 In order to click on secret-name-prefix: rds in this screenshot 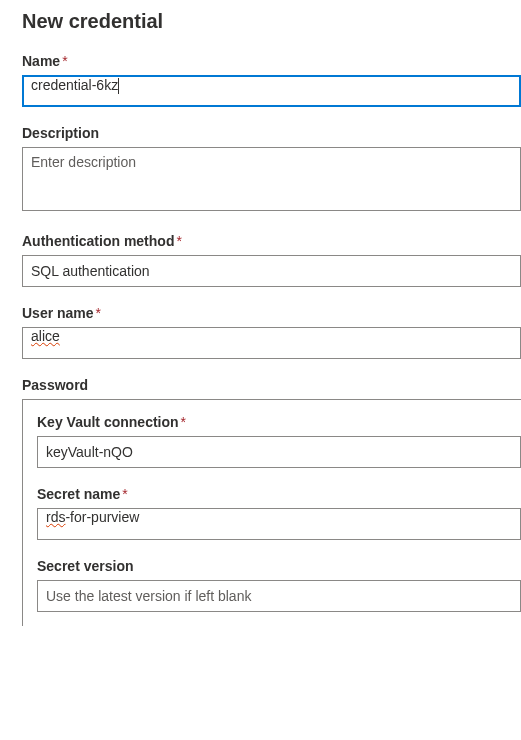, I will do `click(56, 517)`.